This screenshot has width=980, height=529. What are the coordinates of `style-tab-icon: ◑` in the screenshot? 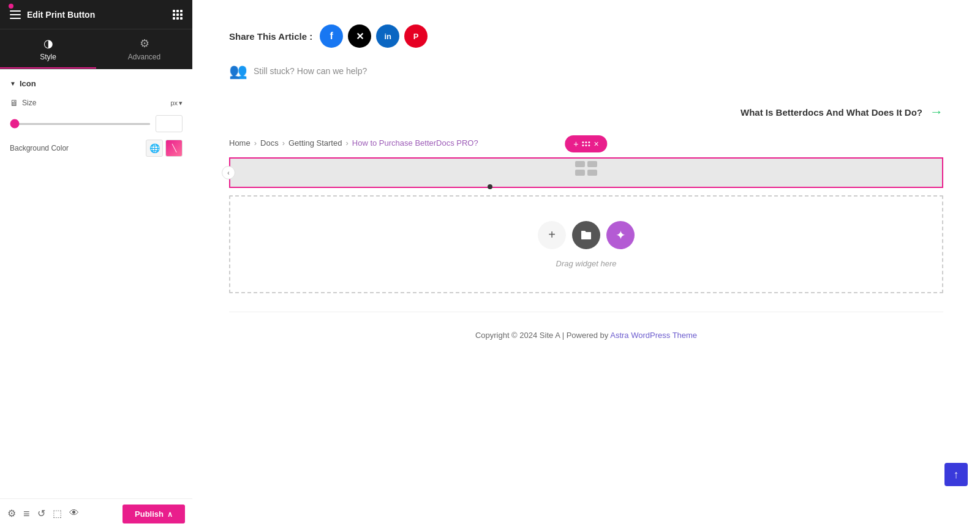 It's located at (48, 43).